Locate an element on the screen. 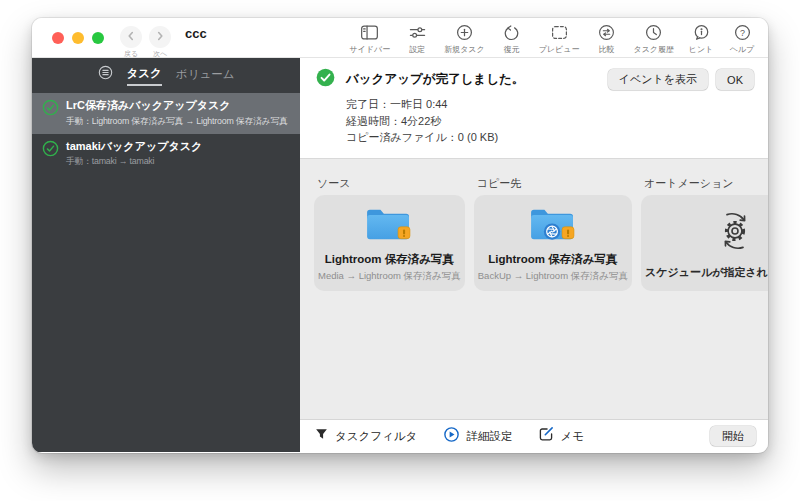 The image size is (800, 501). source-heading: ソース is located at coordinates (390, 184).